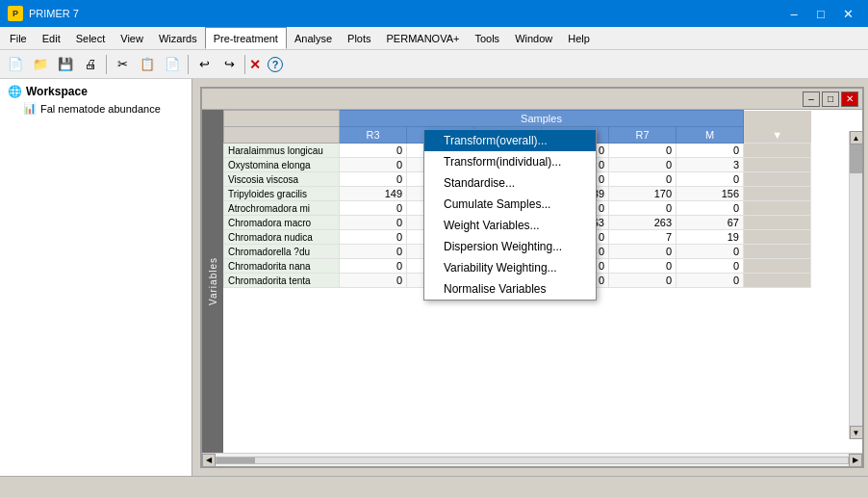  Describe the element at coordinates (209, 460) in the screenshot. I see `scroll-left-btn: ◀` at that location.